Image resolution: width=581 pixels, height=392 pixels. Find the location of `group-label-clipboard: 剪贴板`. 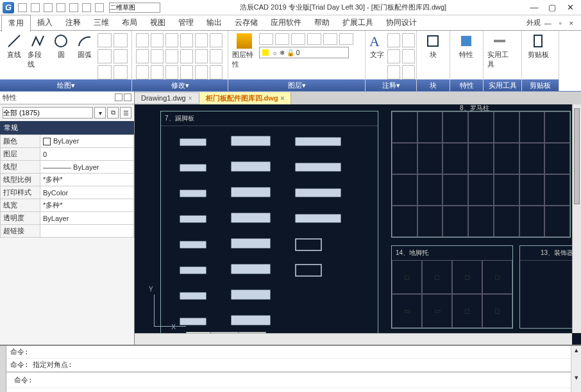

group-label-clipboard: 剪贴板 is located at coordinates (540, 85).